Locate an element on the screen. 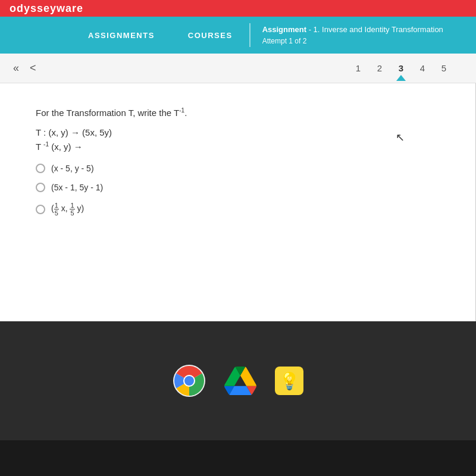 This screenshot has height=476, width=476. attempt-text: Attempt 1 of 2 is located at coordinates (353, 41).